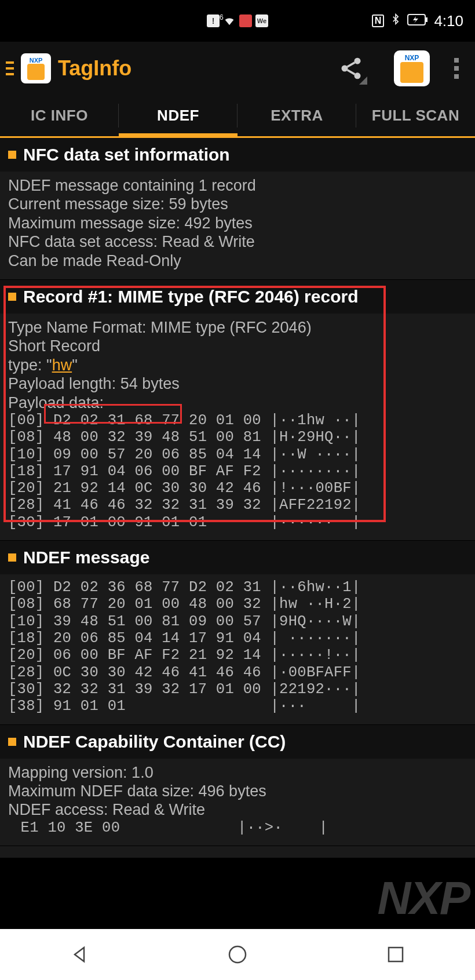 The height and width of the screenshot is (980, 475). What do you see at coordinates (10, 68) in the screenshot?
I see `menu-button` at bounding box center [10, 68].